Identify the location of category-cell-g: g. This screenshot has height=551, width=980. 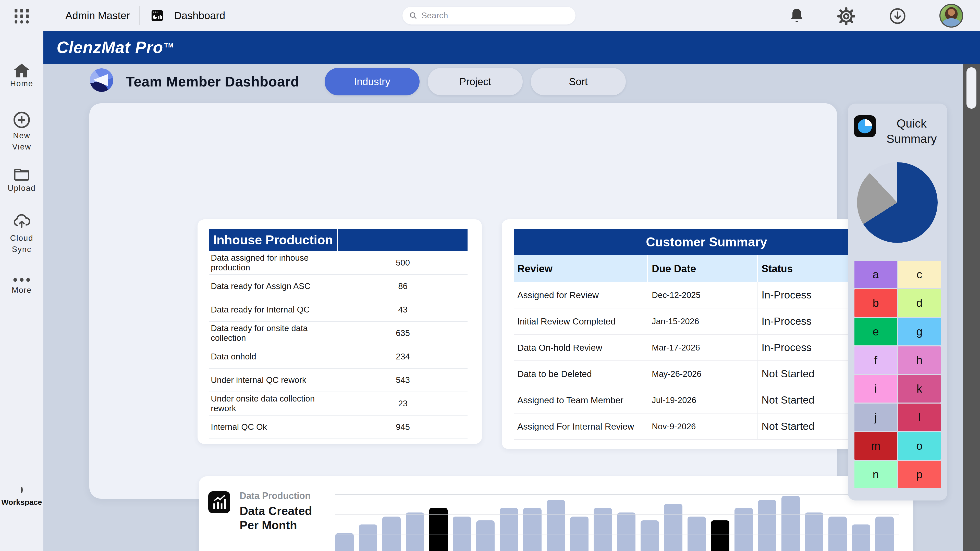
(920, 332).